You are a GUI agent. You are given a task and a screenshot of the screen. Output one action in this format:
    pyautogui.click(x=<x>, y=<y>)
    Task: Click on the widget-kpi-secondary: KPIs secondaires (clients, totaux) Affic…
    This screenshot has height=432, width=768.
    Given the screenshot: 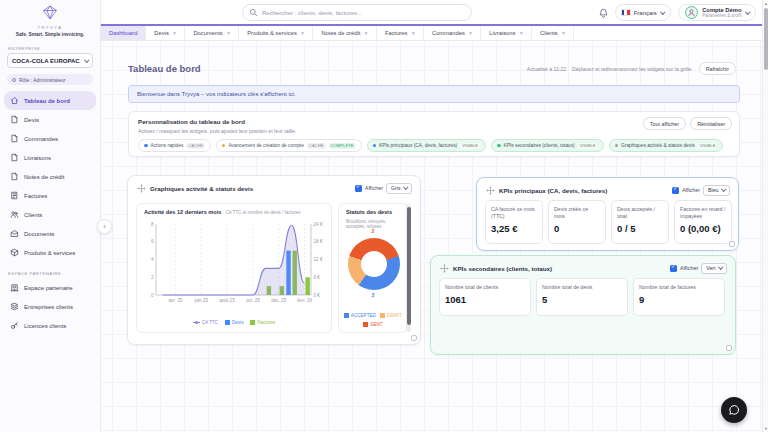 What is the action you would take?
    pyautogui.click(x=583, y=305)
    